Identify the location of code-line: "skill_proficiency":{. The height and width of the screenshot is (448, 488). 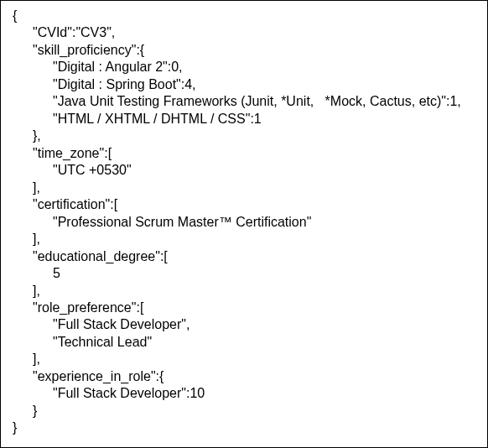
(244, 50).